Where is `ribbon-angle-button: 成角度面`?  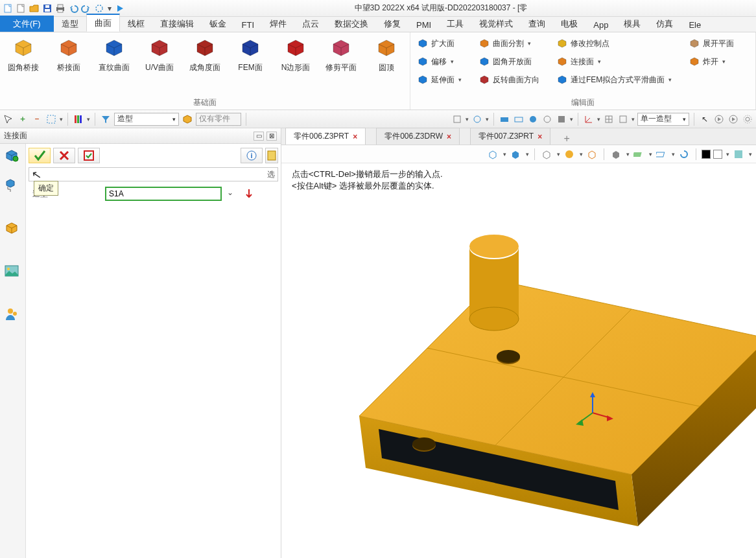 ribbon-angle-button: 成角度面 is located at coordinates (205, 54).